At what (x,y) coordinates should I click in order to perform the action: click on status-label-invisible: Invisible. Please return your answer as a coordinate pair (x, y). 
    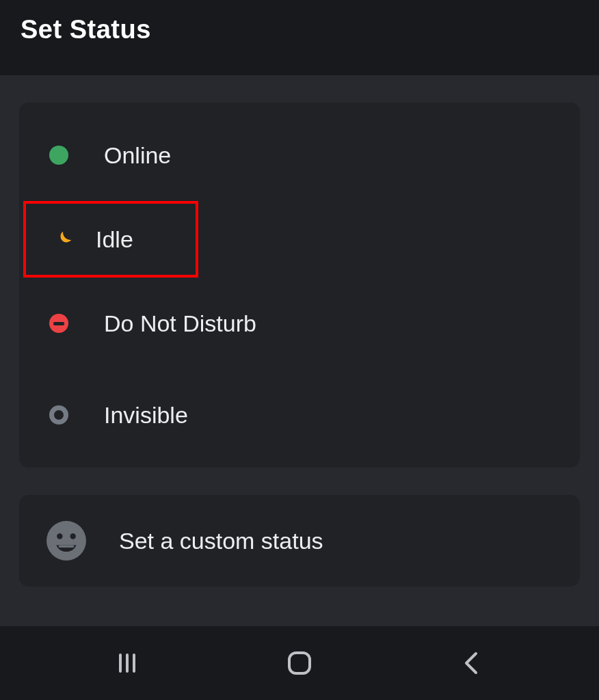
    Looking at the image, I should click on (146, 416).